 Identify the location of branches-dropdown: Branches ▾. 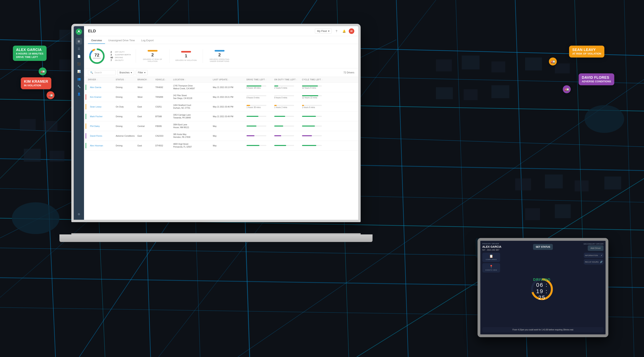
(126, 73).